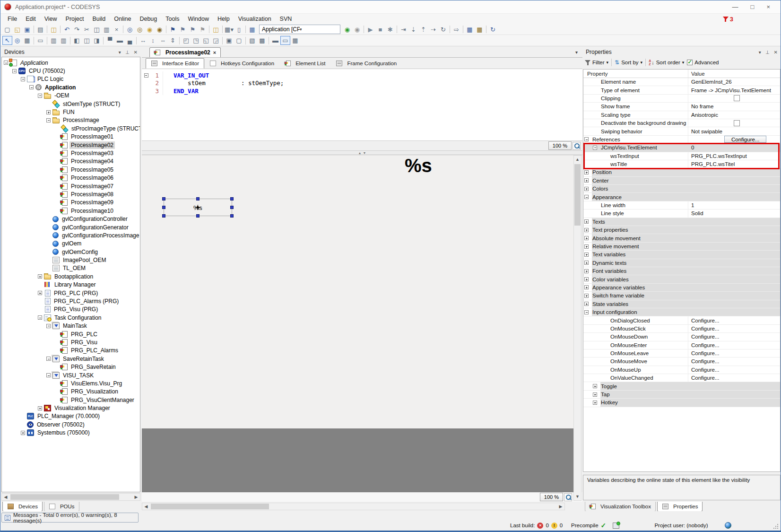  What do you see at coordinates (77, 41) in the screenshot?
I see `align-left-icon: ◧` at bounding box center [77, 41].